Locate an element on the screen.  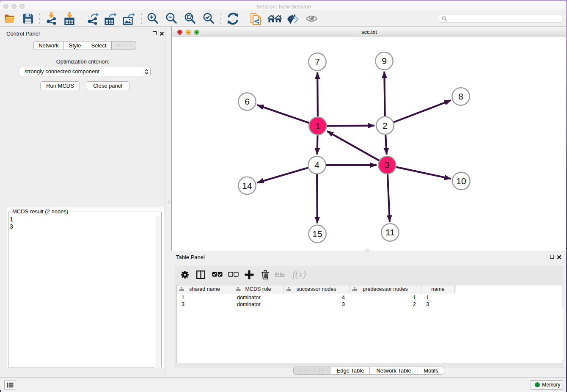
svg-text: 2 is located at coordinates (385, 125).